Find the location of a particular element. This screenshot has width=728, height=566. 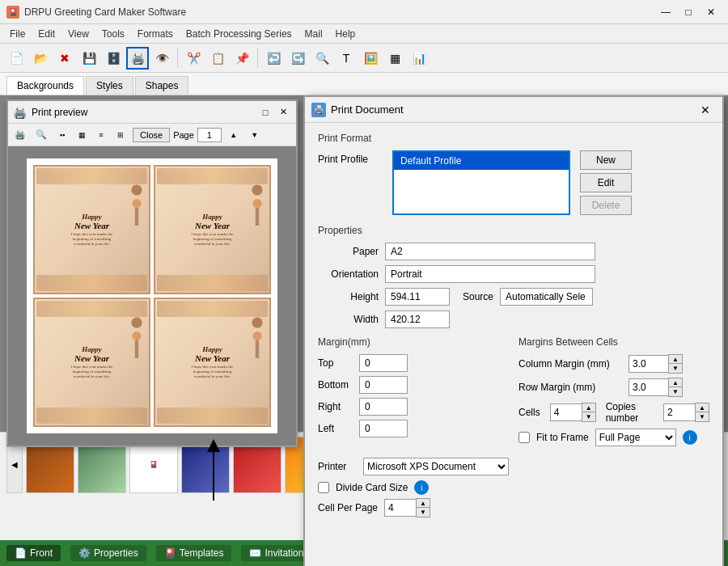

pp-view4: ⊞ is located at coordinates (121, 135).